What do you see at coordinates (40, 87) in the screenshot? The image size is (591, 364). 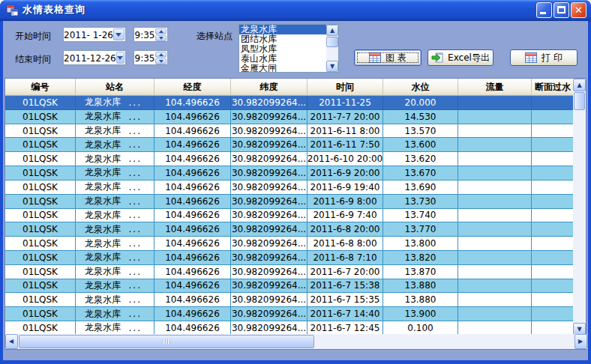 I see `column-header-0: 编号` at bounding box center [40, 87].